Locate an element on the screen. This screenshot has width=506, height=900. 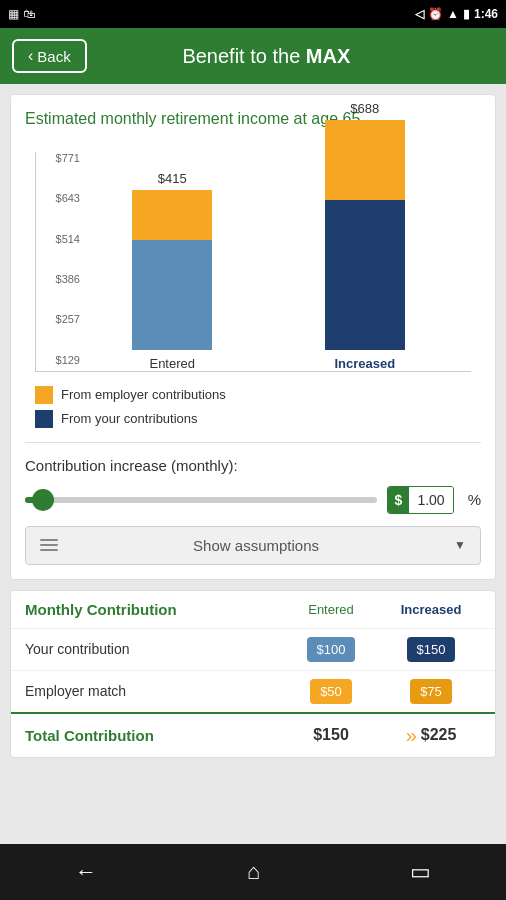
back-button: ‹ Back is located at coordinates (50, 56).